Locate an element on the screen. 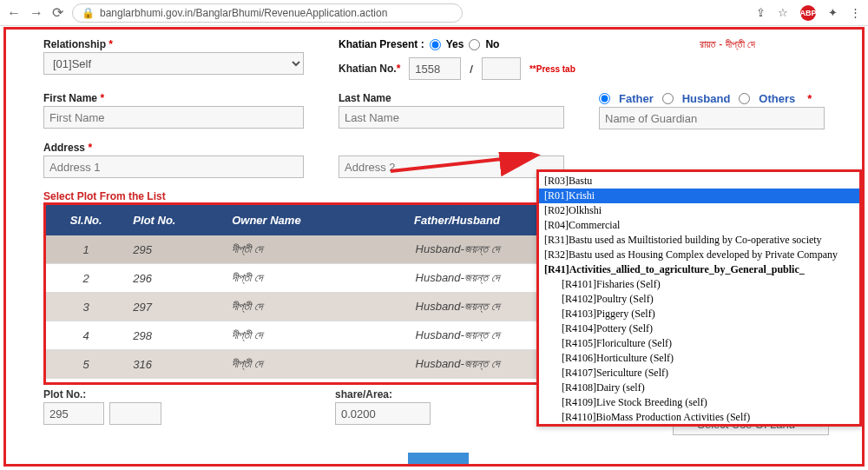  share-area-label: share/Area: is located at coordinates (383, 394).